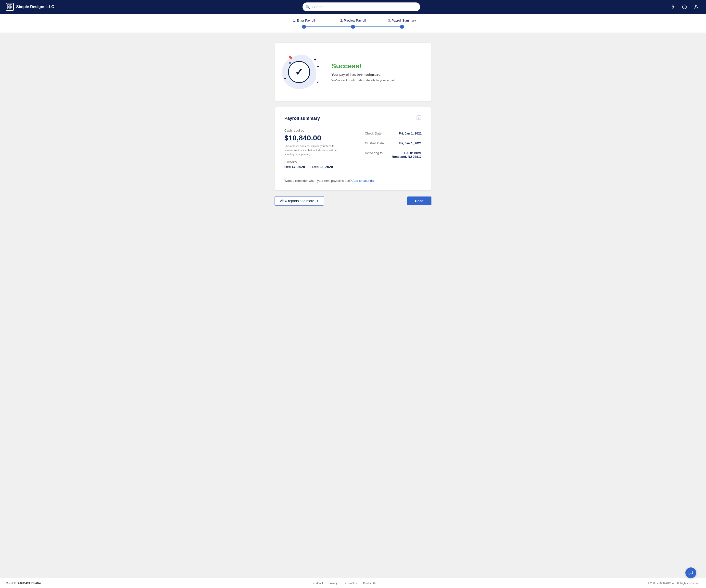 Image resolution: width=706 pixels, height=588 pixels. What do you see at coordinates (10, 7) in the screenshot?
I see `logo-icon` at bounding box center [10, 7].